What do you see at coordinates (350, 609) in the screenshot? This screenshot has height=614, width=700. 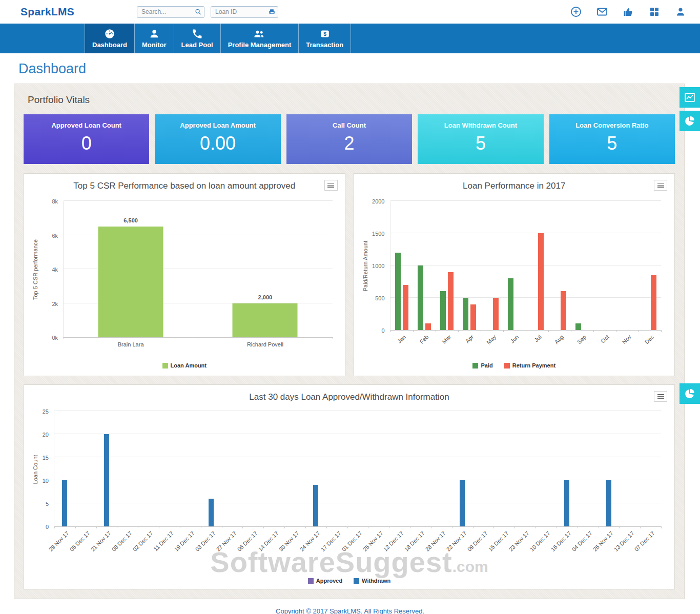 I see `footer-copyright: Copyright © 2017 SparkLMS. All Rights Re…` at bounding box center [350, 609].